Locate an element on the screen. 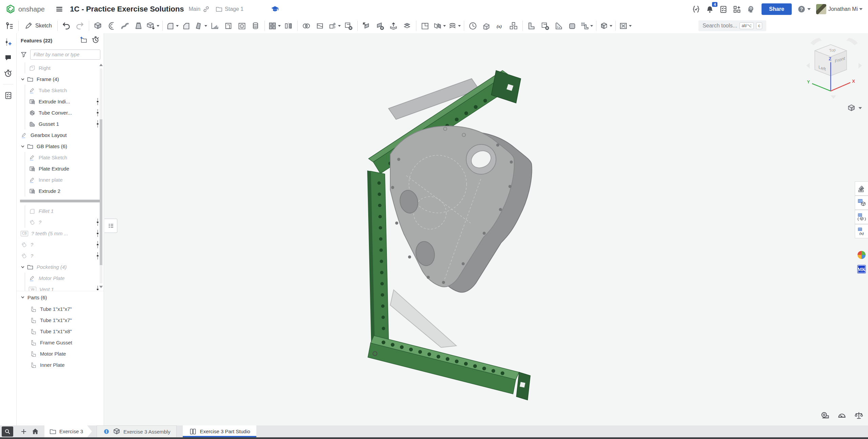  linear-pattern-icon is located at coordinates (274, 26).